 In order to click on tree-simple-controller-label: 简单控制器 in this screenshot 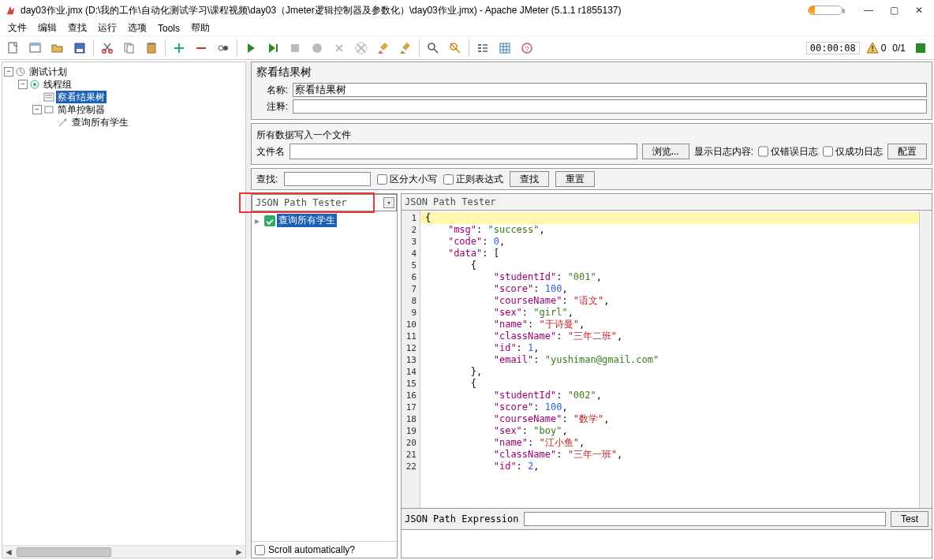, I will do `click(81, 110)`.